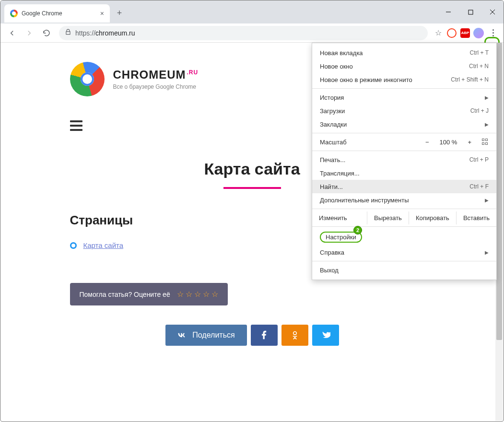 The width and height of the screenshot is (504, 422). What do you see at coordinates (404, 142) in the screenshot?
I see `menu-zoom: Масштаб − 100 % +` at bounding box center [404, 142].